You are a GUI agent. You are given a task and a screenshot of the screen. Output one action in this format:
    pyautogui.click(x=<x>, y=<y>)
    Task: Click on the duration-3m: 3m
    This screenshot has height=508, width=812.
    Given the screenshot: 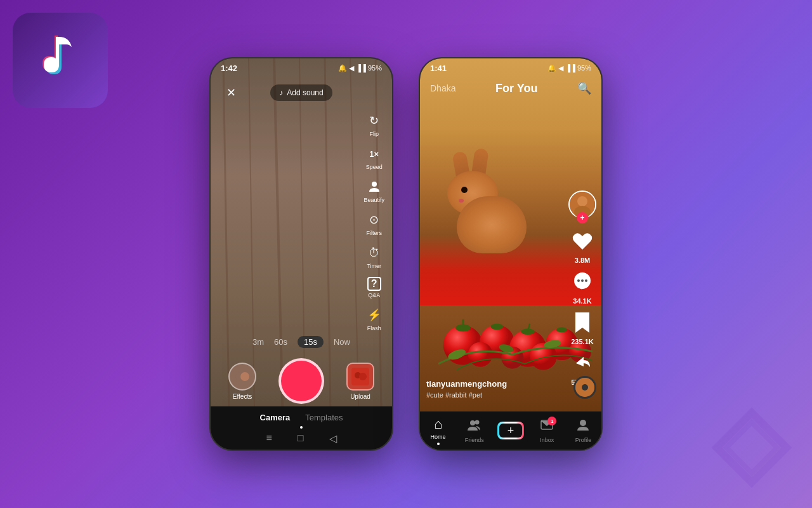 What is the action you would take?
    pyautogui.click(x=258, y=342)
    